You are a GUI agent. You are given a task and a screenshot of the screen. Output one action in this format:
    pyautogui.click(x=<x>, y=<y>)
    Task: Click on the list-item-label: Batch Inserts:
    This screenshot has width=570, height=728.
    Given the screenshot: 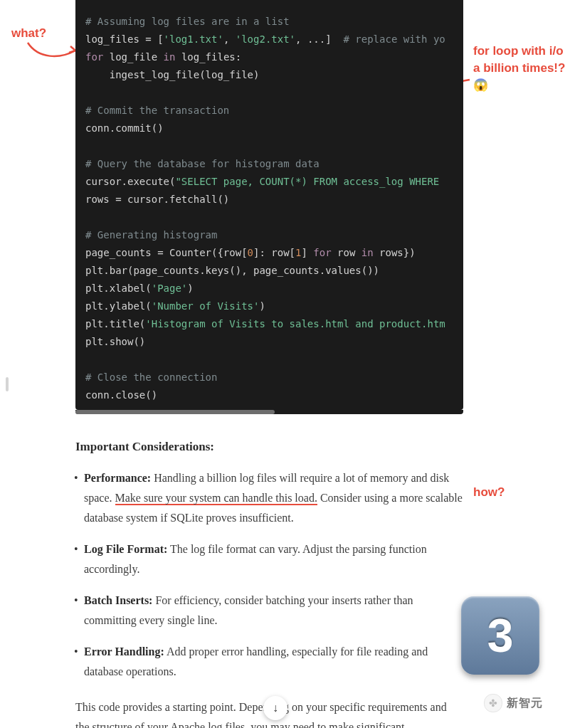 What is the action you would take?
    pyautogui.click(x=118, y=601)
    